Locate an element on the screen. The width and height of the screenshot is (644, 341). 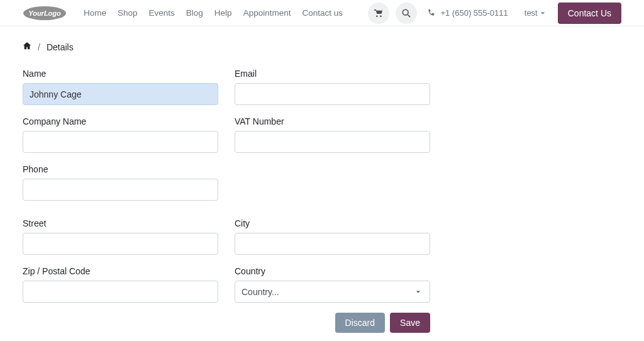
header: YourLogo Home Shop Events Blog Help Appo… is located at coordinates (322, 13).